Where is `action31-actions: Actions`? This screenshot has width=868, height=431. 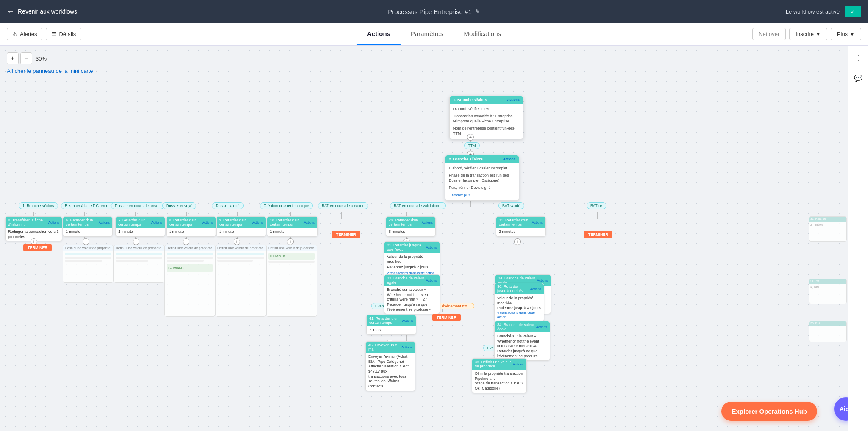 action31-actions: Actions is located at coordinates (537, 223).